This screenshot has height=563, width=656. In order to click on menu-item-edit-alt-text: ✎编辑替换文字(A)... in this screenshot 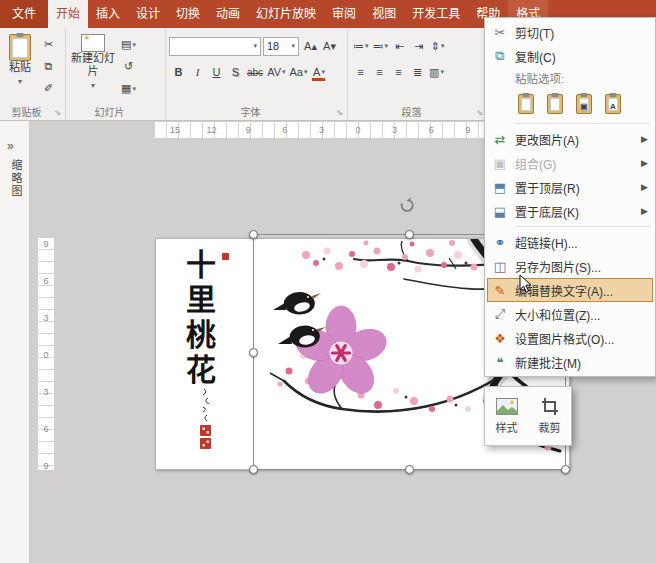, I will do `click(570, 290)`.